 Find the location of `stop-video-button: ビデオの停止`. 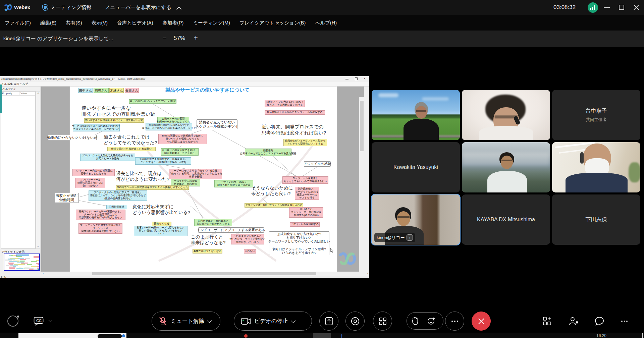

stop-video-button: ビデオの停止 is located at coordinates (273, 321).